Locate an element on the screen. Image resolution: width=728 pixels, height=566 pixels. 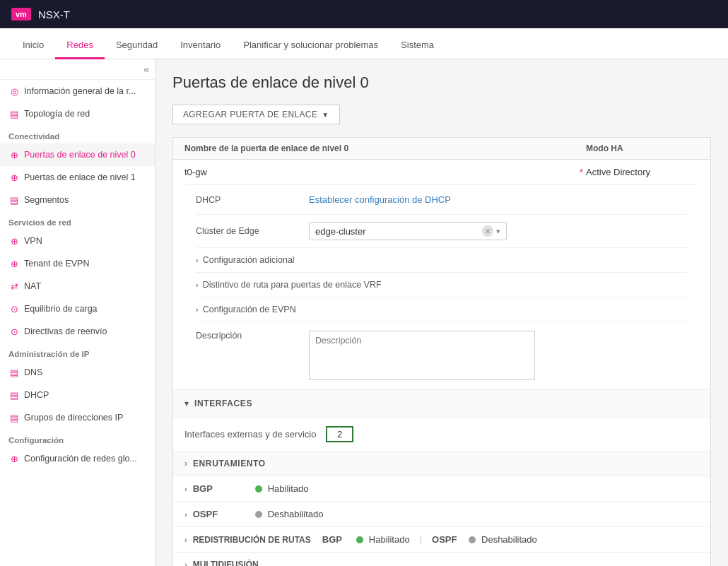
config-evpn-row: › Configuración de EVPN is located at coordinates (442, 309).